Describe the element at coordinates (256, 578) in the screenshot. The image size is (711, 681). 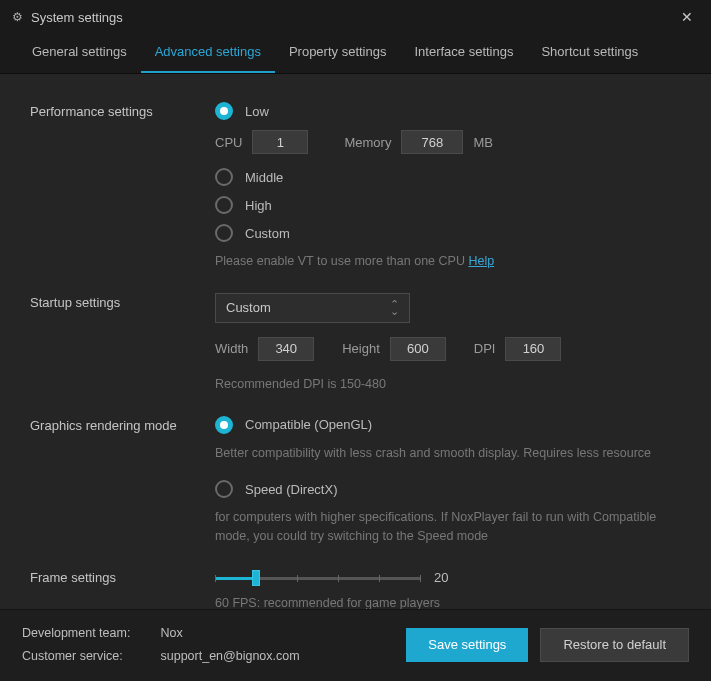
I see `slider-thumb` at that location.